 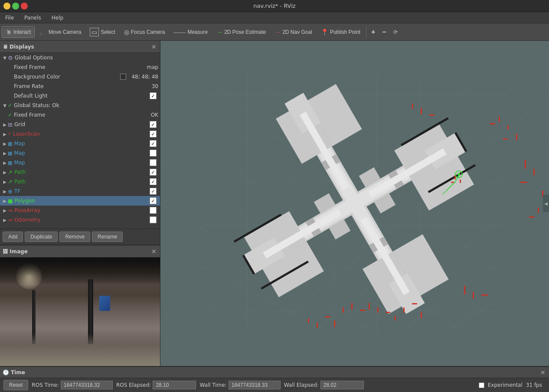 What do you see at coordinates (341, 32) in the screenshot?
I see `publish-point-button: 📍 Publish Point` at bounding box center [341, 32].